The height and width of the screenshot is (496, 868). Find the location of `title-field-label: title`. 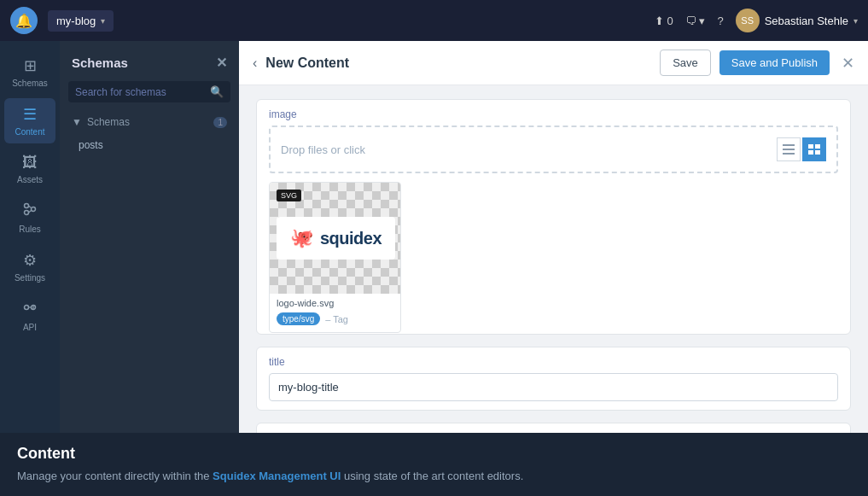

title-field-label: title is located at coordinates (553, 360).